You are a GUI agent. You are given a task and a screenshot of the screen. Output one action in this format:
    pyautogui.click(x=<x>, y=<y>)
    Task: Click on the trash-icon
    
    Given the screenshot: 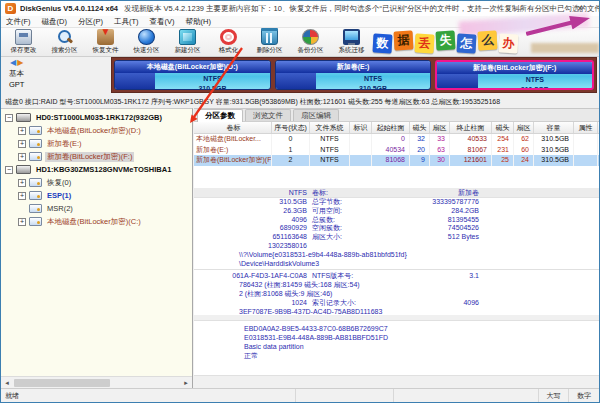 What is the action you would take?
    pyautogui.click(x=270, y=37)
    